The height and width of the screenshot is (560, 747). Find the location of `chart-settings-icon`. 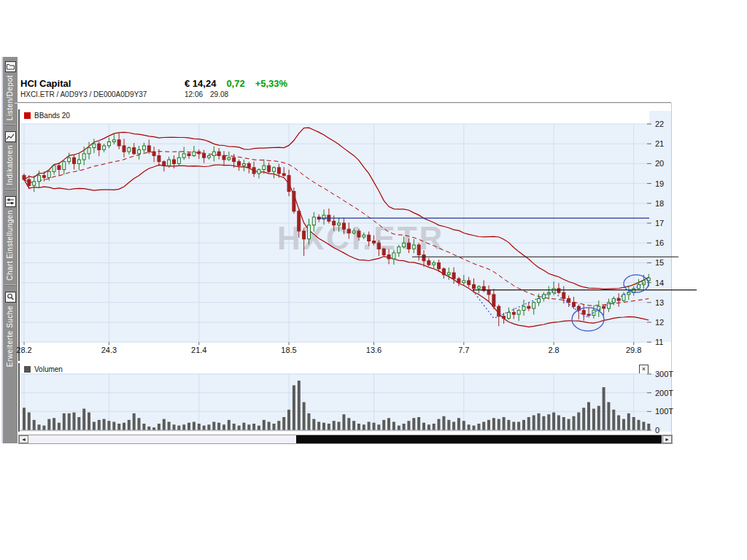

chart-settings-icon is located at coordinates (10, 201).